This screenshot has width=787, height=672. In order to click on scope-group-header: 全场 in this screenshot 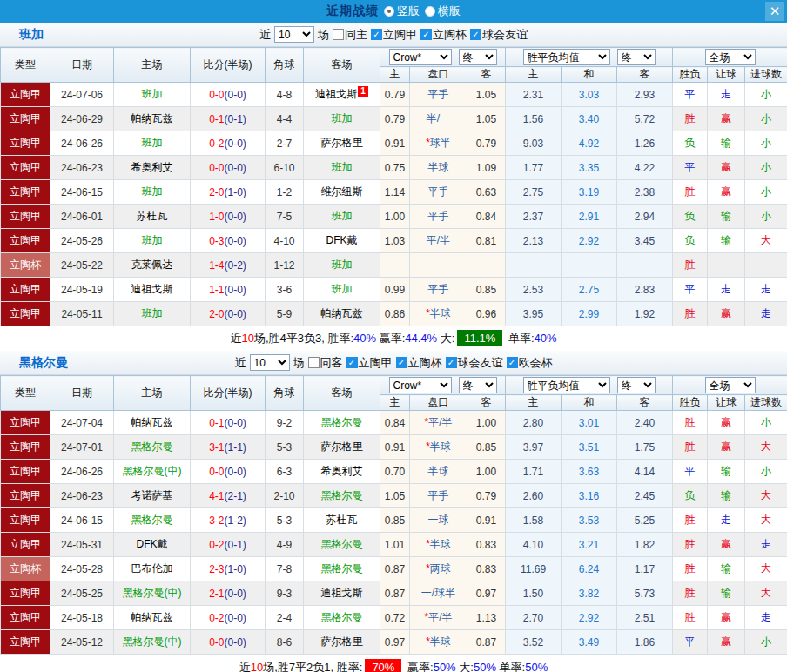, I will do `click(730, 57)`.